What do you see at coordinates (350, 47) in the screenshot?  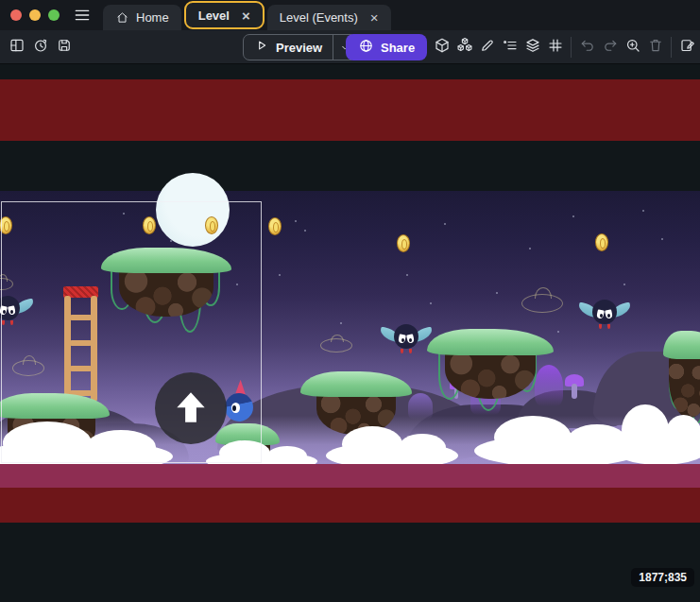 I see `toolbar: Preview Share` at bounding box center [350, 47].